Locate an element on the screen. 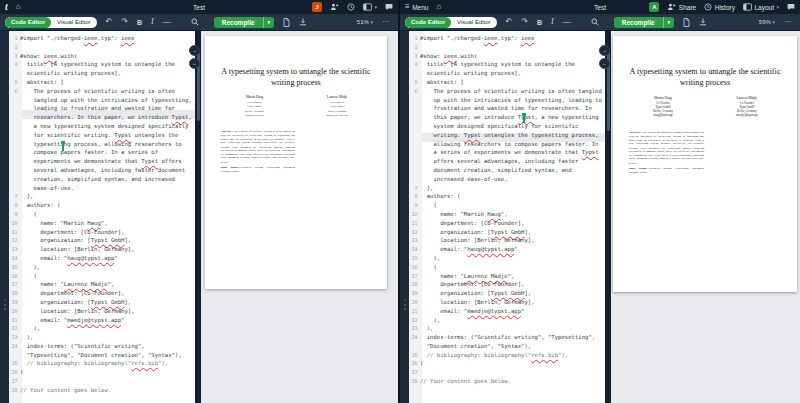  layout-button: Layout ▾ is located at coordinates (761, 7).